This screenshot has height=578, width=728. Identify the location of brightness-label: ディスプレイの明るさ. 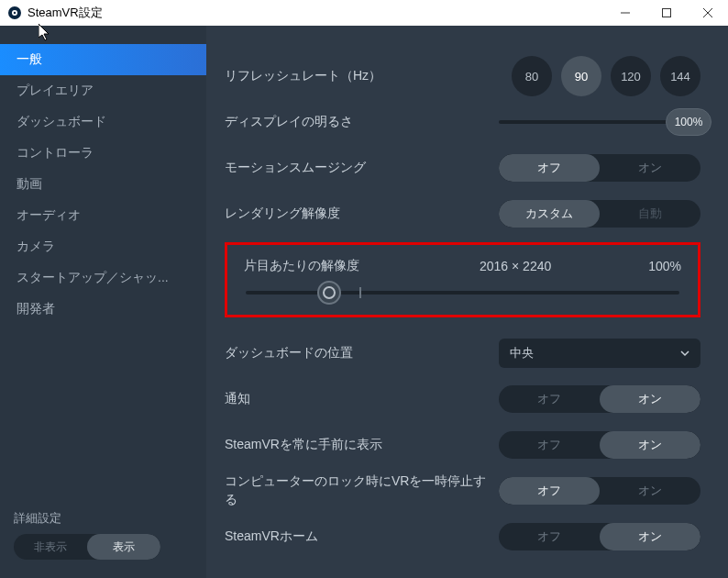
(361, 122).